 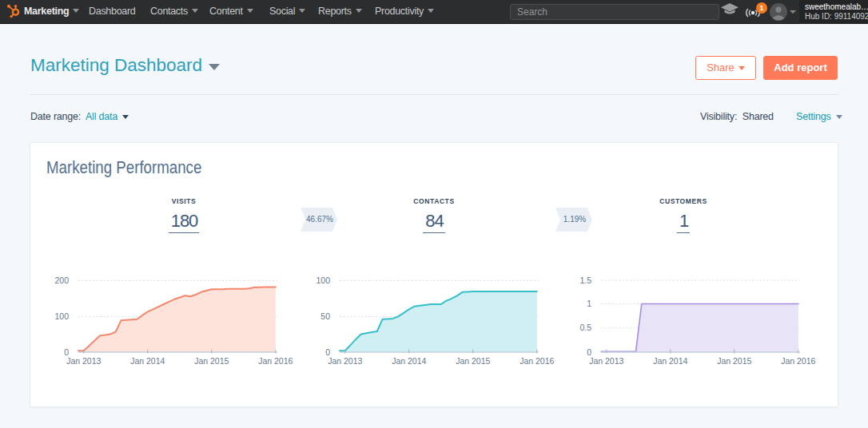 What do you see at coordinates (670, 361) in the screenshot?
I see `svg-text: Jan 2014` at bounding box center [670, 361].